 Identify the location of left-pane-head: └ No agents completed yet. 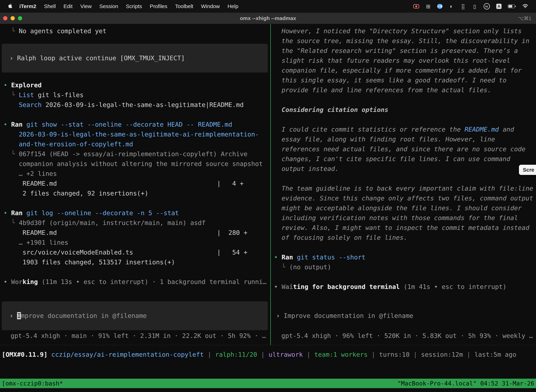
(135, 31).